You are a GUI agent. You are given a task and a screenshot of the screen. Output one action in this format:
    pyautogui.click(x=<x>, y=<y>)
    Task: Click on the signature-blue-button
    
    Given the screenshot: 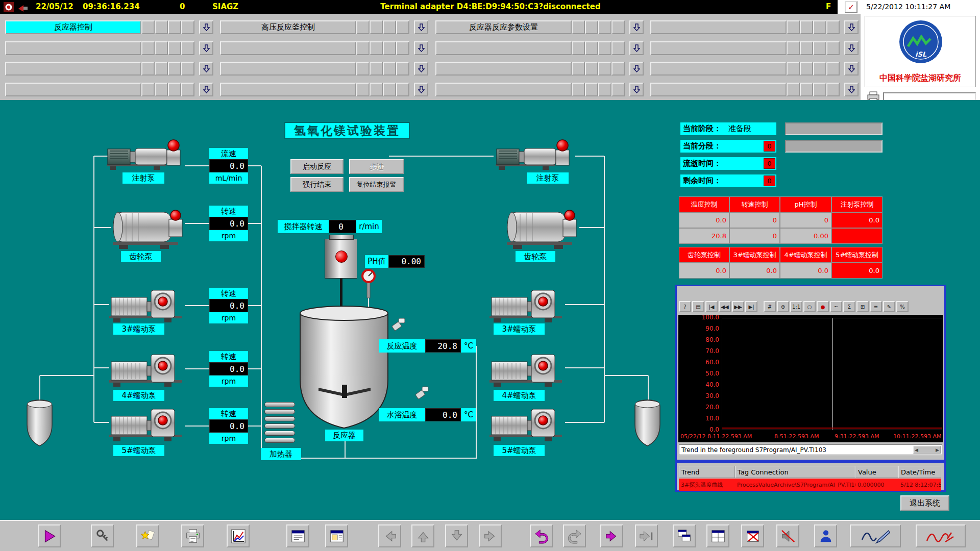 What is the action you would take?
    pyautogui.click(x=875, y=536)
    